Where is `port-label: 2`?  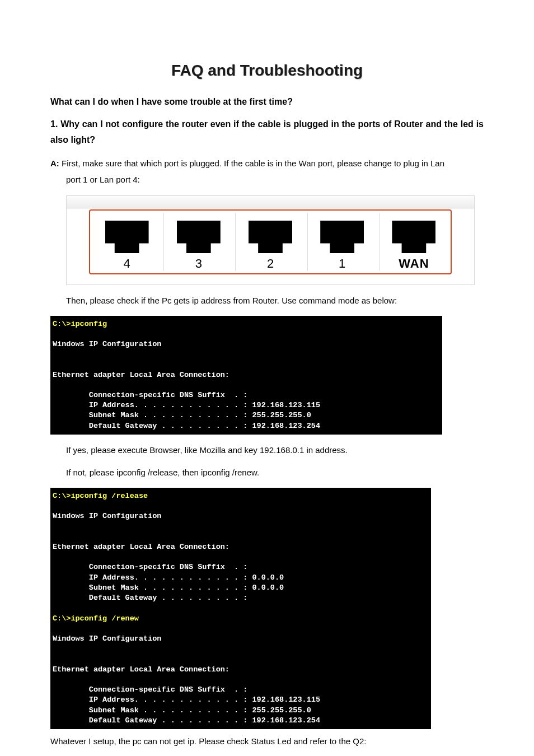
port-label: 2 is located at coordinates (270, 264).